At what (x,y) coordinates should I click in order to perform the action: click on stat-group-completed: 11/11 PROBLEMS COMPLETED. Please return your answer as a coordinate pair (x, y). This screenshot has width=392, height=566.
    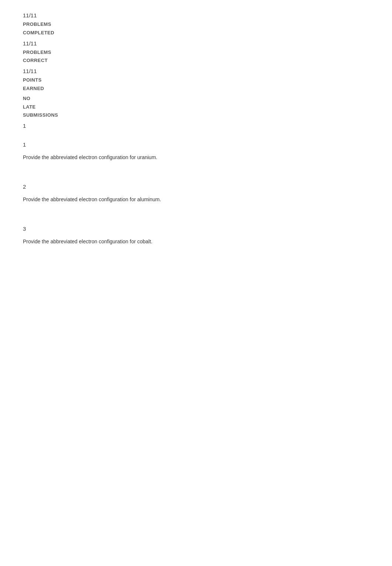
    Looking at the image, I should click on (196, 24).